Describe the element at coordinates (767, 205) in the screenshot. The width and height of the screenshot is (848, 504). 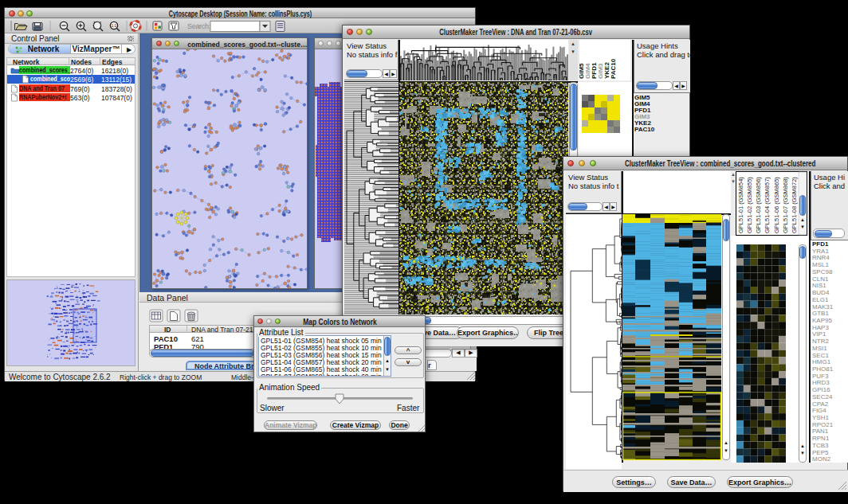
I see `svg-text: GPL51-04 (GSM857)` at that location.